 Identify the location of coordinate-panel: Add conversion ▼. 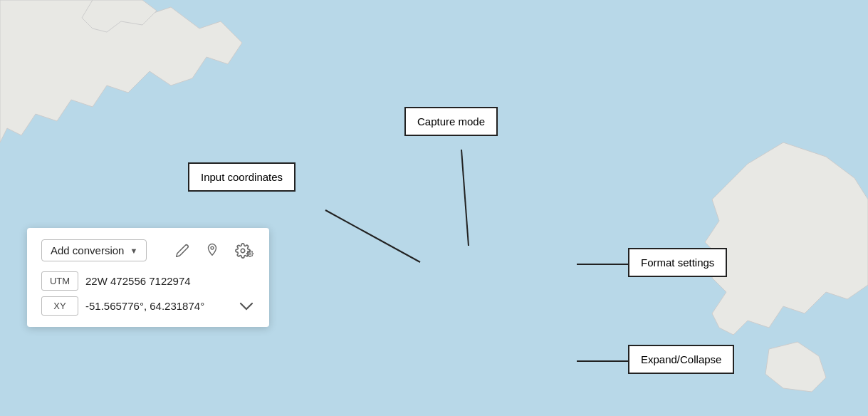
(148, 278).